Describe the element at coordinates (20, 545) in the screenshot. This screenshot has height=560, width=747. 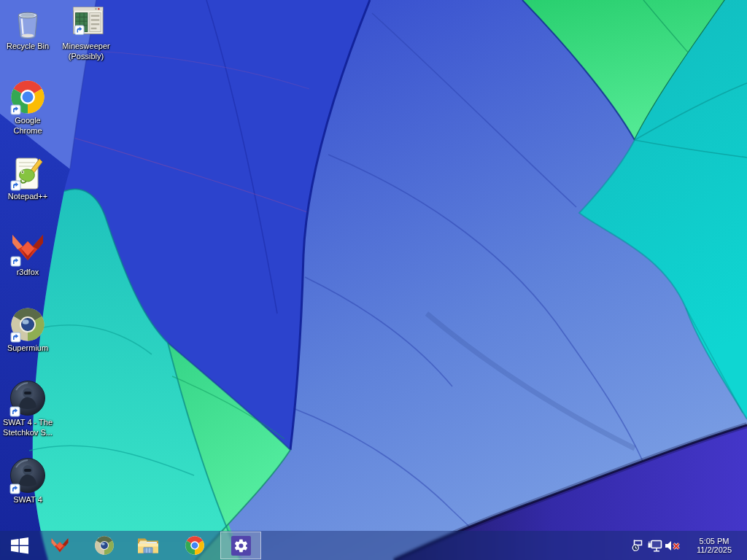
I see `windows-logo-icon` at that location.